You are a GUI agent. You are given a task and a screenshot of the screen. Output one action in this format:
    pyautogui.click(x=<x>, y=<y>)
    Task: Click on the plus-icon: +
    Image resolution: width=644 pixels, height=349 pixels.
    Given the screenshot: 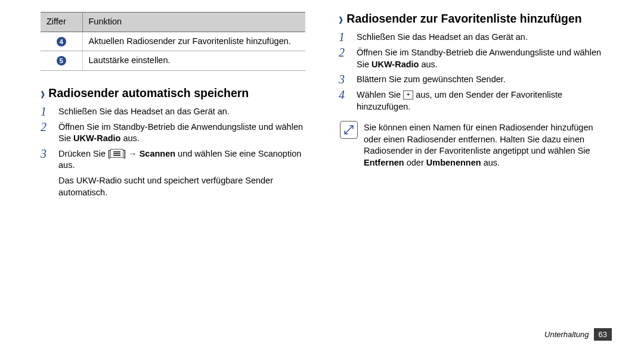 What is the action you would take?
    pyautogui.click(x=408, y=95)
    